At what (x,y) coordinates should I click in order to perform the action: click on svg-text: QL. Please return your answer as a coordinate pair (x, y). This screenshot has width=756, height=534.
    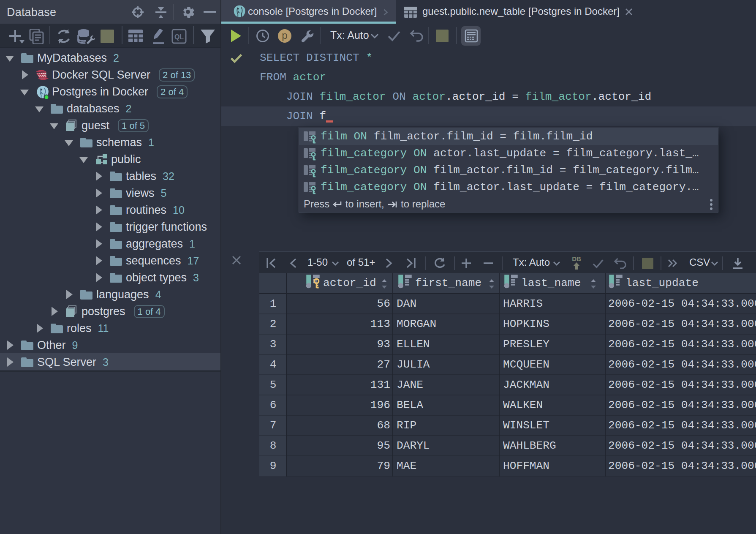
    Looking at the image, I should click on (179, 37).